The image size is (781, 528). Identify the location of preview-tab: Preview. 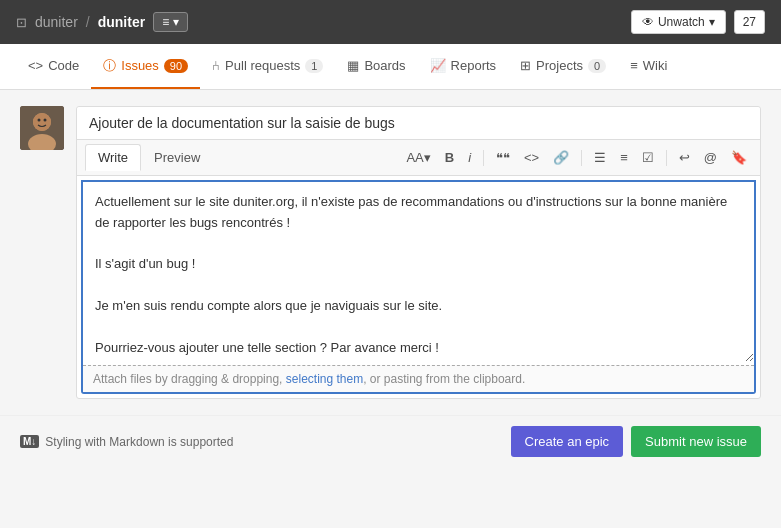
(177, 158).